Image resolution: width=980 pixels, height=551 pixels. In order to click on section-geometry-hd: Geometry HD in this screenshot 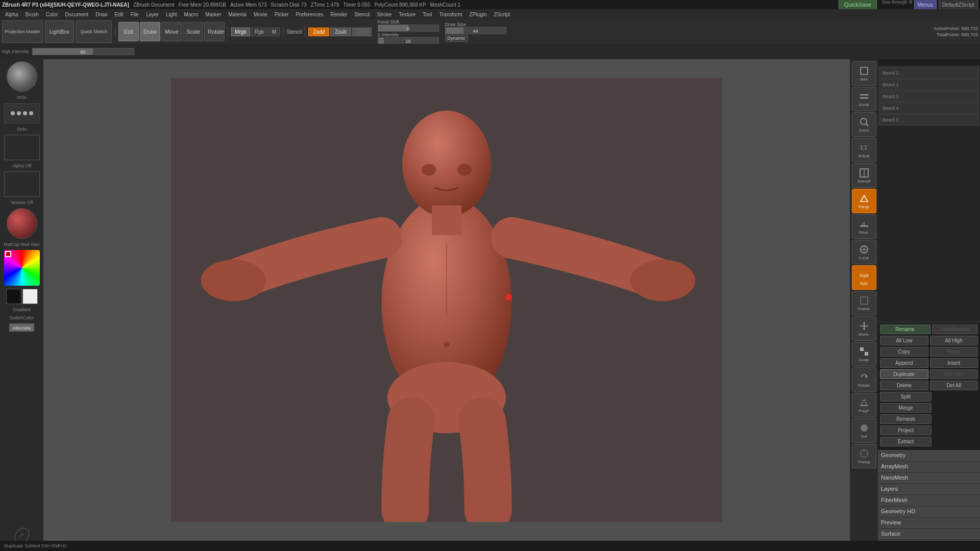, I will do `click(929, 511)`.